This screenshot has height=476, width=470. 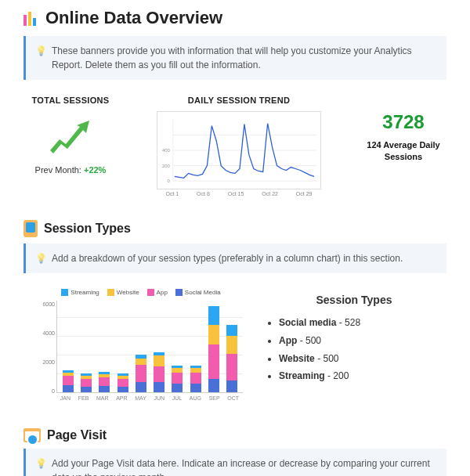 What do you see at coordinates (77, 435) in the screenshot?
I see `page-visit-heading: Page Visit` at bounding box center [77, 435].